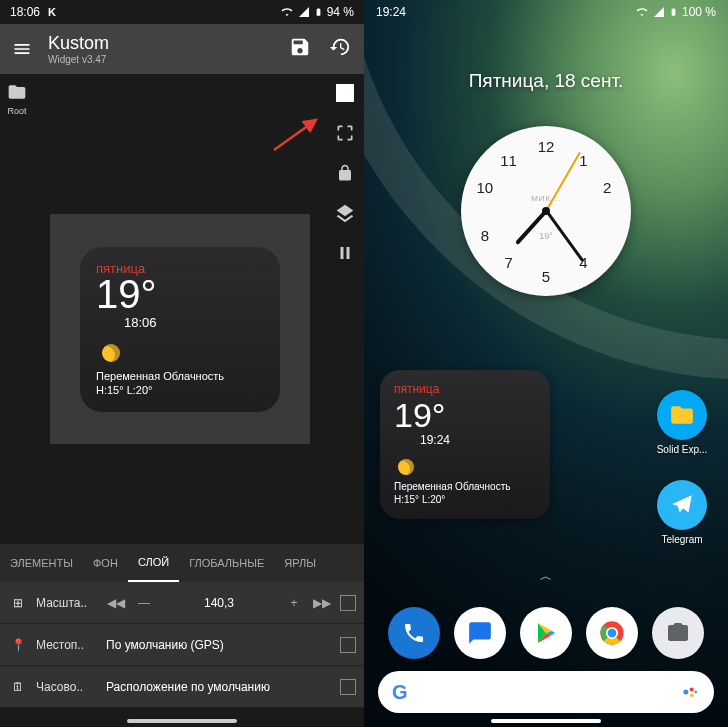  I want to click on widget-condition: Переменная Облачность, so click(180, 376).